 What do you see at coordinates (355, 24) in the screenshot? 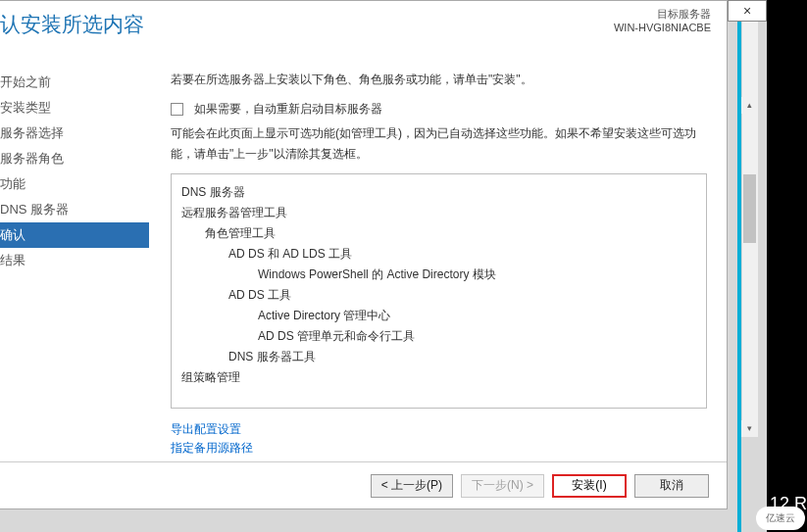
I see `page-title: 认安装所选内容` at bounding box center [355, 24].